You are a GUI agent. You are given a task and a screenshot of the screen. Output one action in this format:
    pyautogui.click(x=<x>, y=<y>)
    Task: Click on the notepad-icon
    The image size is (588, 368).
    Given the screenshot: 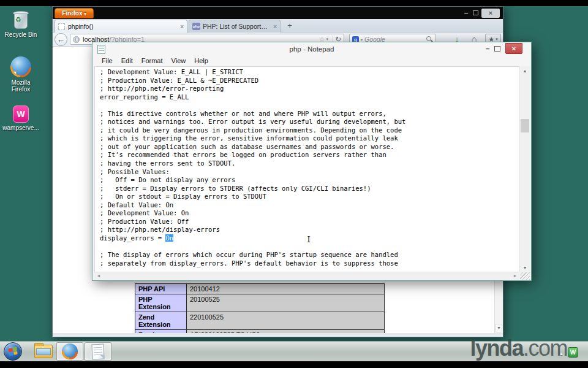 What is the action you would take?
    pyautogui.click(x=98, y=351)
    